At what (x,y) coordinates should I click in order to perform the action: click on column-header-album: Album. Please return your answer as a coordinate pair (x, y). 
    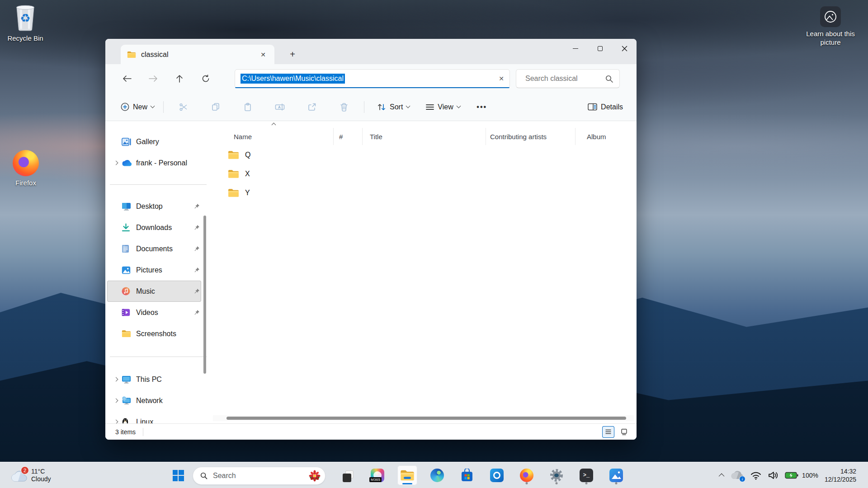
    Looking at the image, I should click on (606, 136).